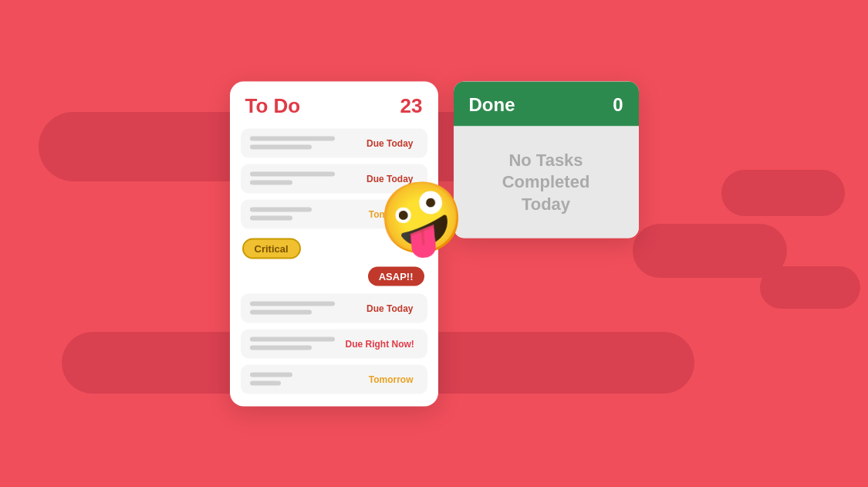  What do you see at coordinates (546, 182) in the screenshot?
I see `done-body: No TasksCompletedToday` at bounding box center [546, 182].